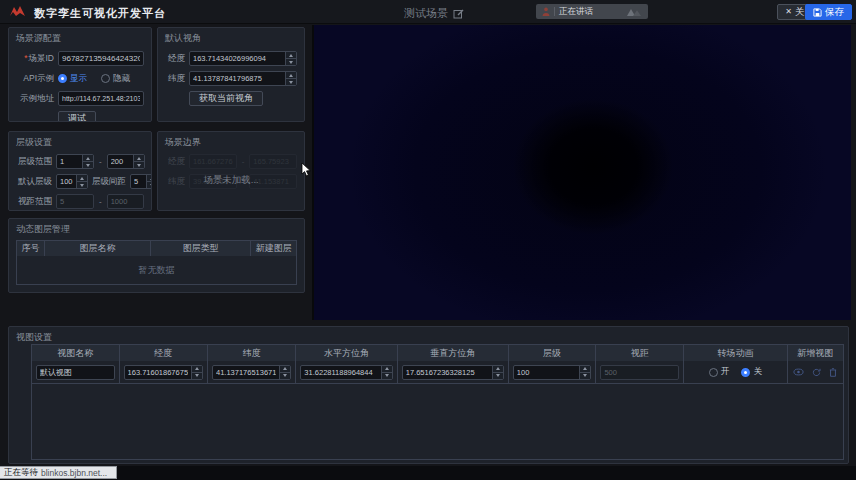  I want to click on radio-anim-on: 开, so click(720, 372).